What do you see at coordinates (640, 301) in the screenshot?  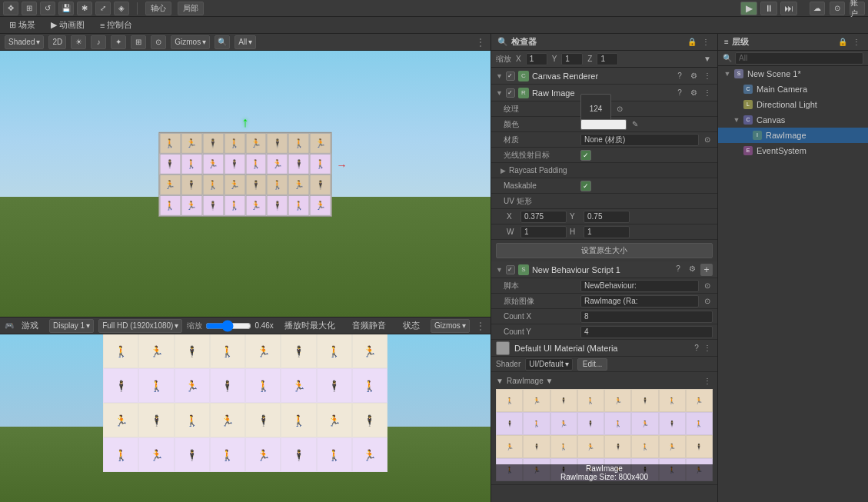 I see `raw-image-prop-field: RawImage (Ra:` at bounding box center [640, 301].